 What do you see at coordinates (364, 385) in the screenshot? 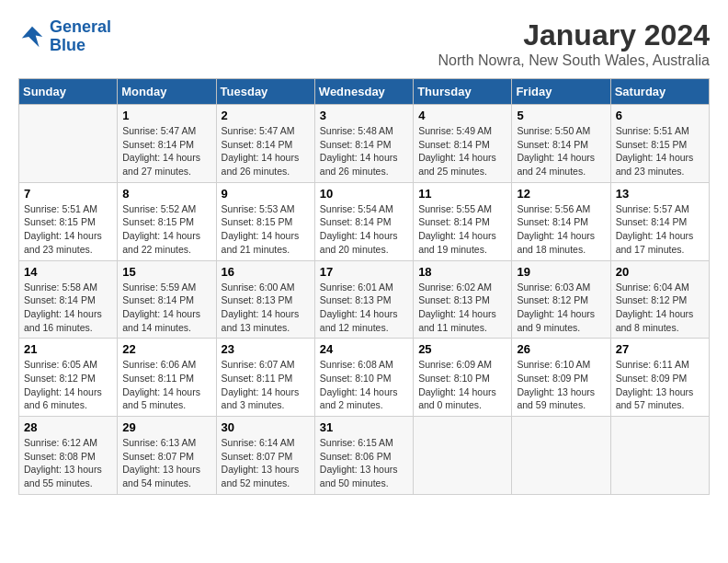
I see `day-info: Sunrise: 6:08 AM Sunset: 8:10 PM Dayligh…` at bounding box center [364, 385].